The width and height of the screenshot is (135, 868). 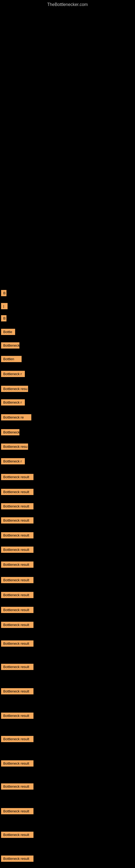 What do you see at coordinates (4, 306) in the screenshot?
I see `bottleneck-result-label: |` at bounding box center [4, 306].